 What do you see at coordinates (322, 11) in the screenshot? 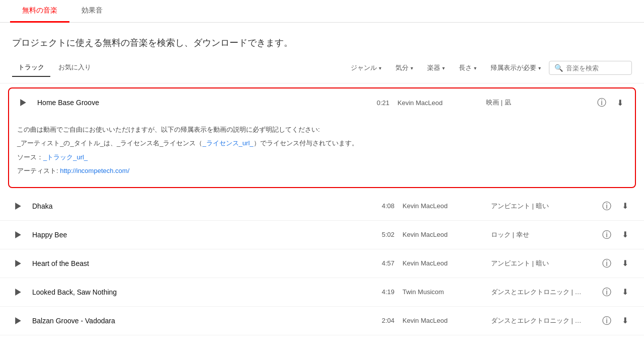
I see `tabs-bar: 無料の音楽 効果音` at bounding box center [322, 11].